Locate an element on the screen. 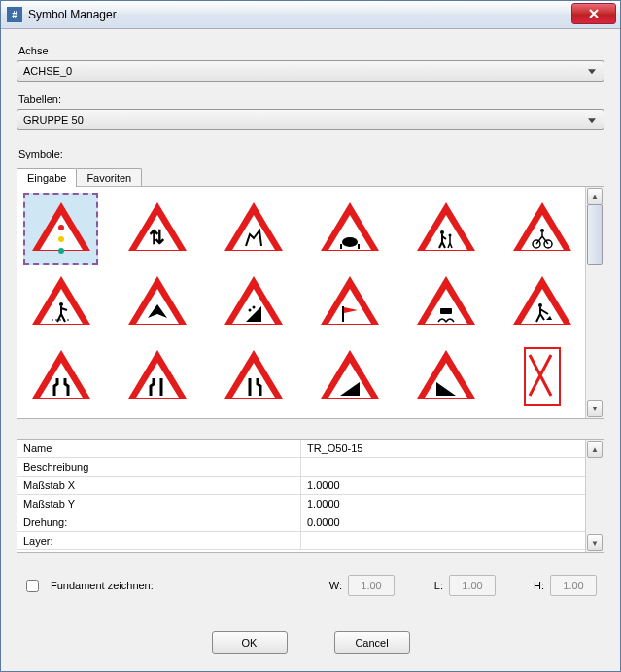 This screenshot has height=672, width=621. symbol-aircraft is located at coordinates (157, 302).